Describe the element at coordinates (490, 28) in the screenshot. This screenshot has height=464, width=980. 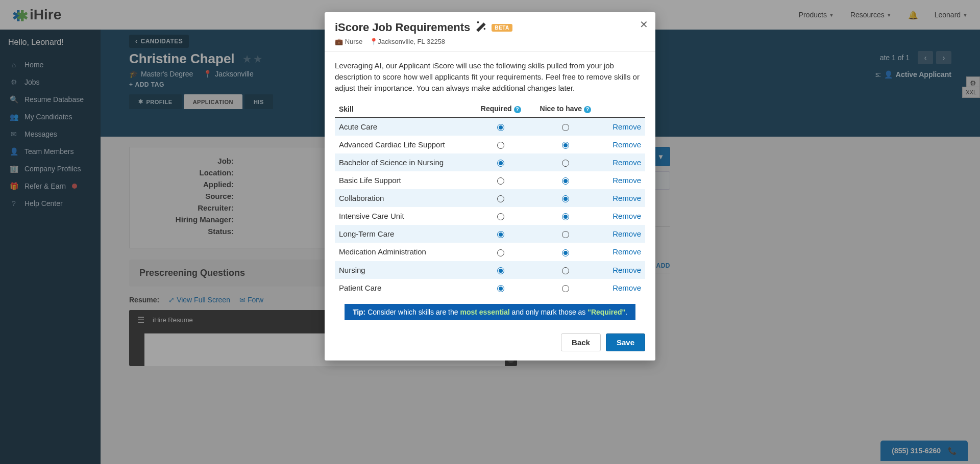
I see `modal-title-row: iScore Job Requirements BETA` at that location.